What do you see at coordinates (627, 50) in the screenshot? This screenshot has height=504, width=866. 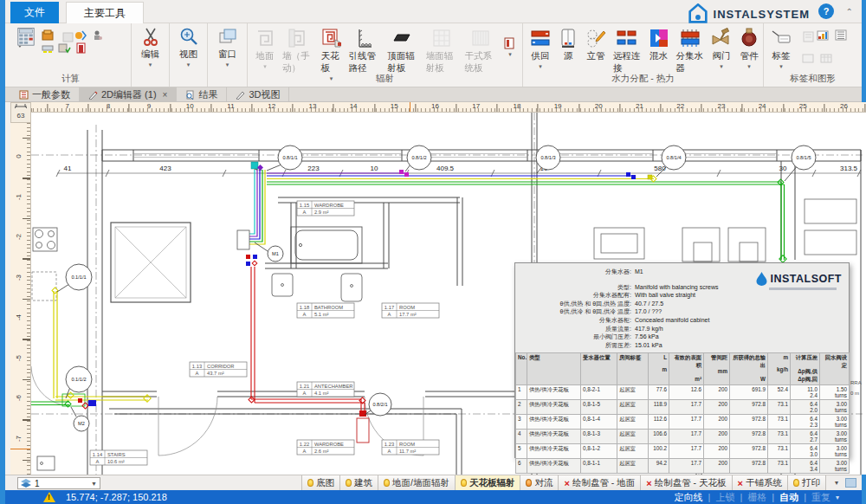 I see `remote-connect-button: 远程连接` at bounding box center [627, 50].